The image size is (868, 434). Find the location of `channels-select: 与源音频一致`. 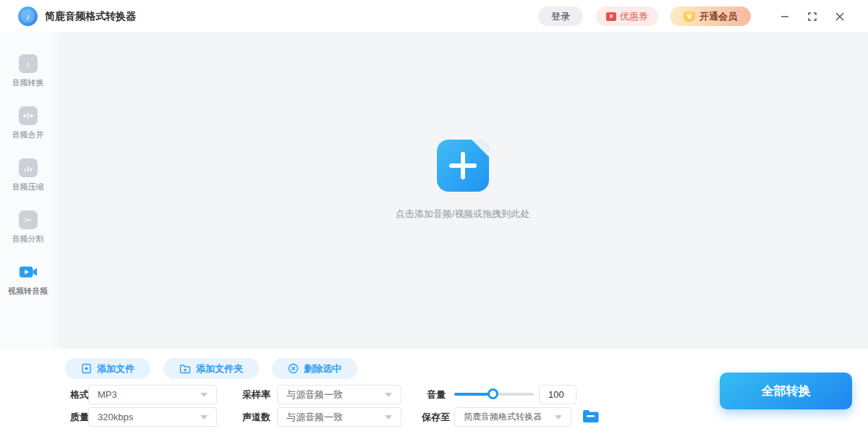

channels-select: 与源音频一致 is located at coordinates (339, 417).